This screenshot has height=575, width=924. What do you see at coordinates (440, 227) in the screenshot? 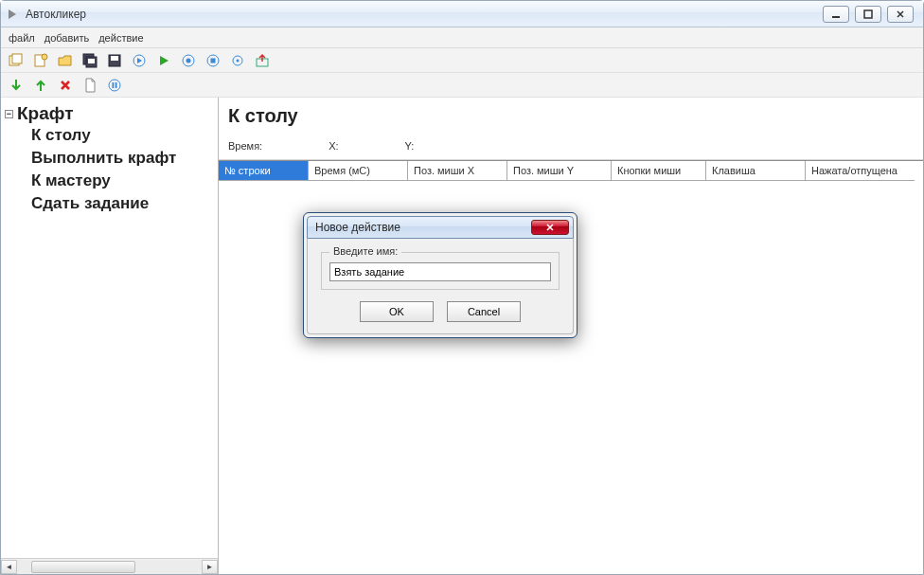
I see `dialog-titlebar: Новое действие` at bounding box center [440, 227].